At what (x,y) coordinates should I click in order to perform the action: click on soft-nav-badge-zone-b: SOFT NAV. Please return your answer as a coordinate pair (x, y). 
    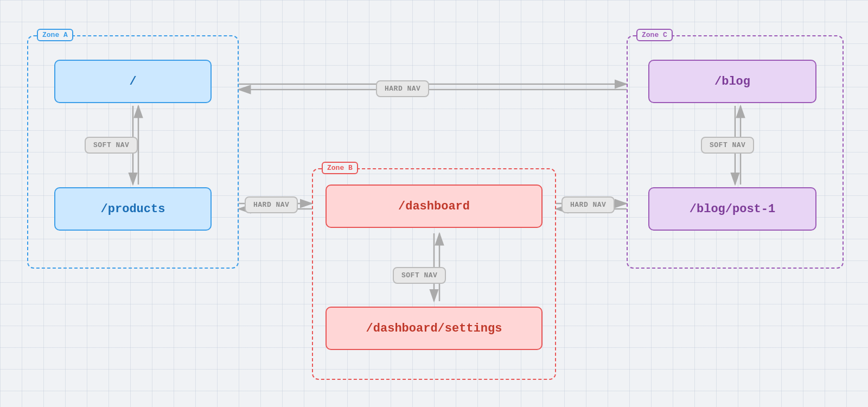
    Looking at the image, I should click on (419, 276).